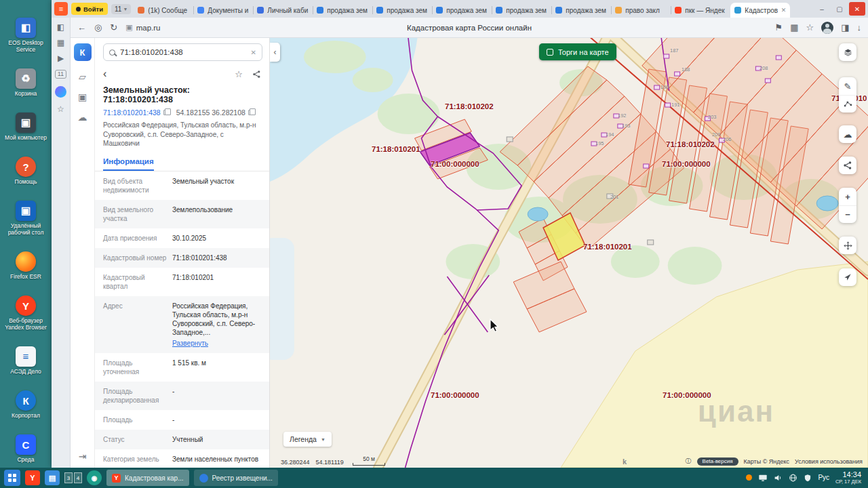  Describe the element at coordinates (73, 478) in the screenshot. I see `workspace-pager: 3 4` at that location.